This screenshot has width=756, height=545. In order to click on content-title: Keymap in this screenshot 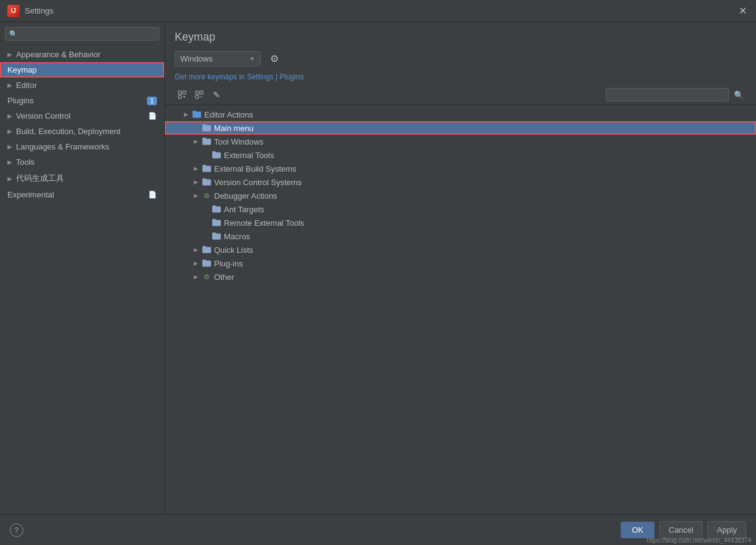, I will do `click(460, 37)`.